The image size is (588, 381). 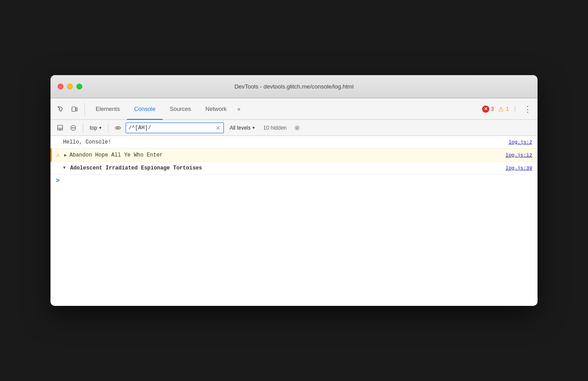 What do you see at coordinates (65, 155) in the screenshot?
I see `expand-arrow-icon: ▶` at bounding box center [65, 155].